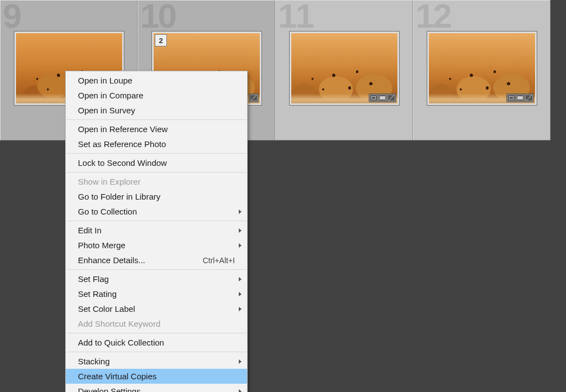 The image size is (566, 392). What do you see at coordinates (482, 70) in the screenshot?
I see `thumbnail-cell: 12` at bounding box center [482, 70].